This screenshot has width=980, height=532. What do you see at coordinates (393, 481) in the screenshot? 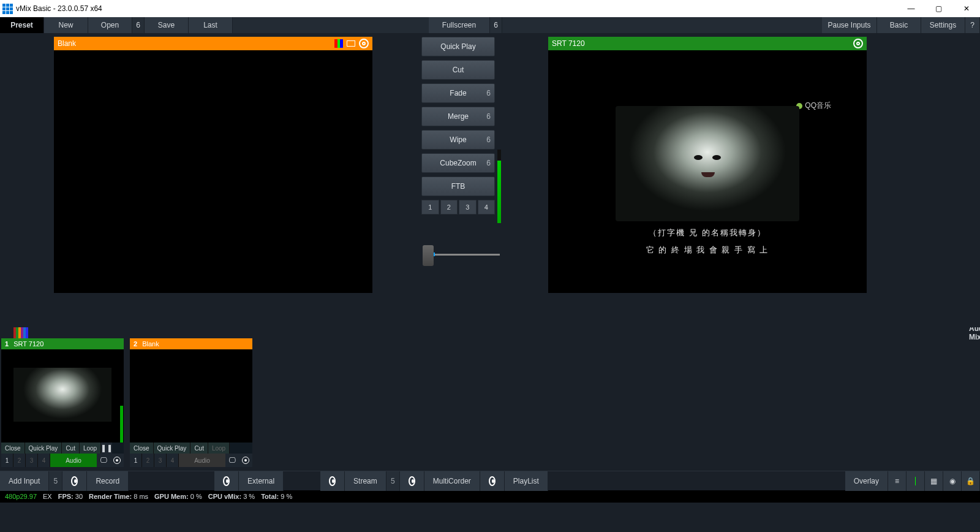
I see `stream-hotkey: 5` at bounding box center [393, 481].